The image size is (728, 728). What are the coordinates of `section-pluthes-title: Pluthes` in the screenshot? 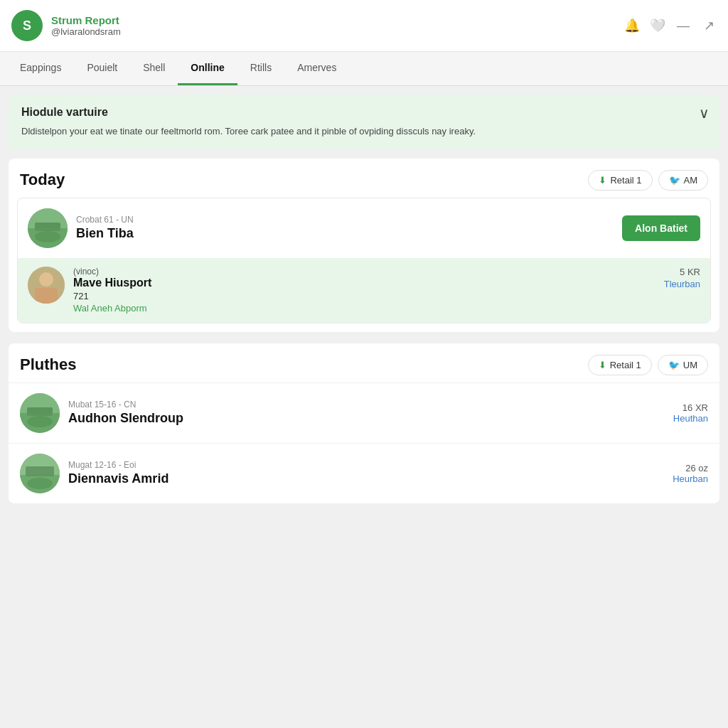 It's located at (48, 365).